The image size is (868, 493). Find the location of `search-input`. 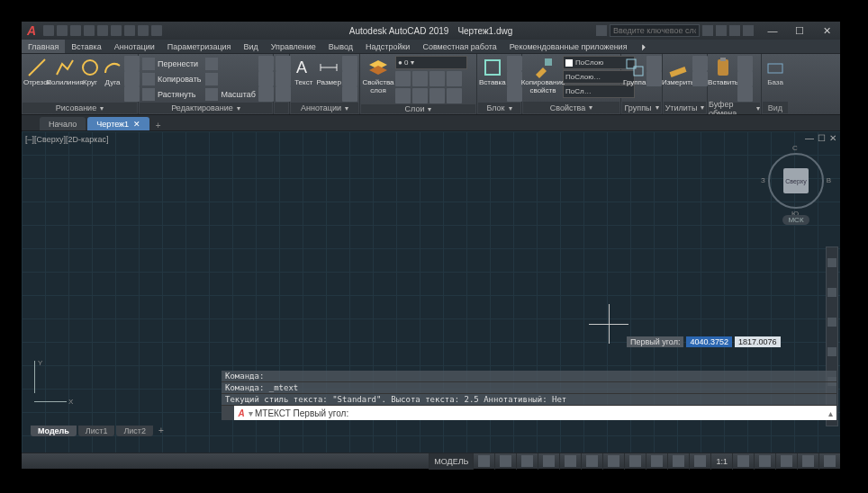

search-input is located at coordinates (655, 31).